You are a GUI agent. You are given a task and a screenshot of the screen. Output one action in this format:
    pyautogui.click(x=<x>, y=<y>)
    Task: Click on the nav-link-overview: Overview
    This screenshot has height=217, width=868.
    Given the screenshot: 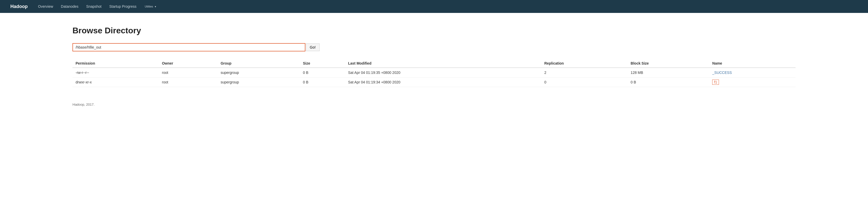 What is the action you would take?
    pyautogui.click(x=45, y=6)
    